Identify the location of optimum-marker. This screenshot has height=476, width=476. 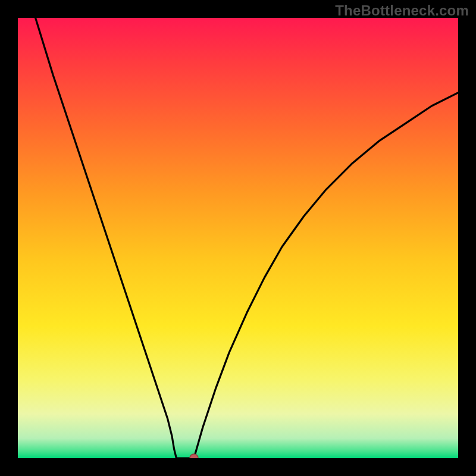
(194, 456).